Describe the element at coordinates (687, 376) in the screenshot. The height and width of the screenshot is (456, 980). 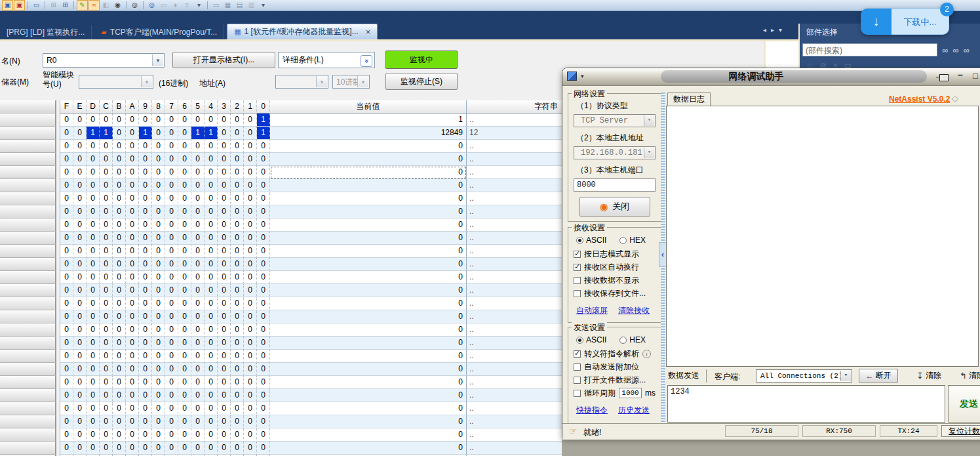
I see `data-send-tab: 数据发送` at that location.